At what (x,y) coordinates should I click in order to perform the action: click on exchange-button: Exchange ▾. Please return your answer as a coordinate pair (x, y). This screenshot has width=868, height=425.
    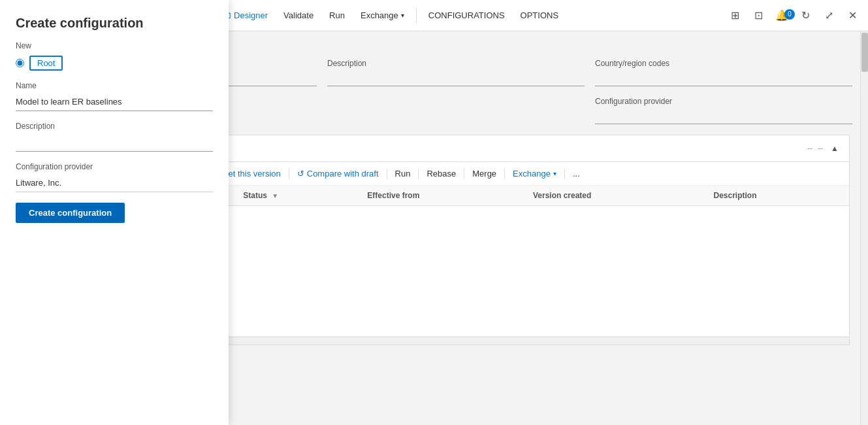
    Looking at the image, I should click on (383, 16).